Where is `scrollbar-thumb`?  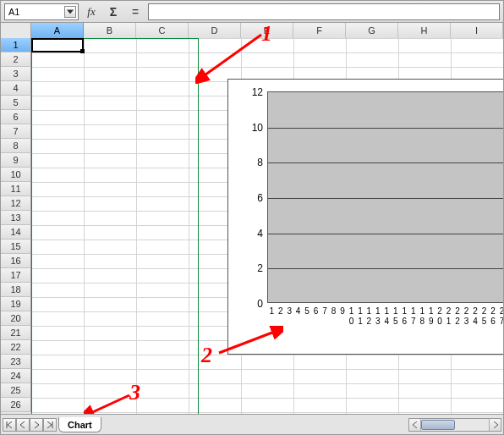
scrollbar-thumb is located at coordinates (438, 425).